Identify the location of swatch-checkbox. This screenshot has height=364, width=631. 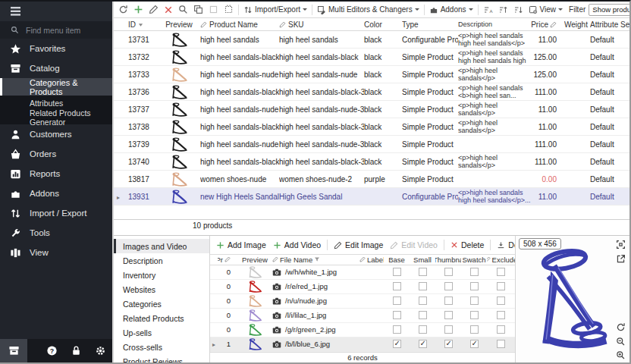
(475, 287).